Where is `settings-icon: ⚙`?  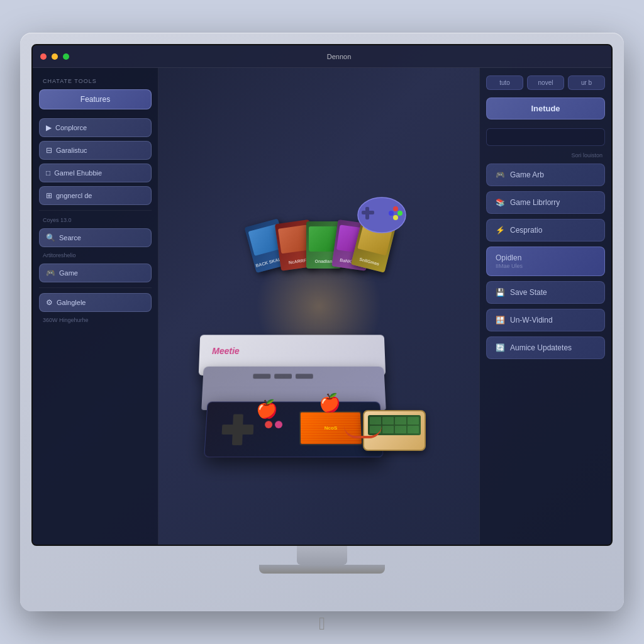 settings-icon: ⚙ is located at coordinates (49, 303).